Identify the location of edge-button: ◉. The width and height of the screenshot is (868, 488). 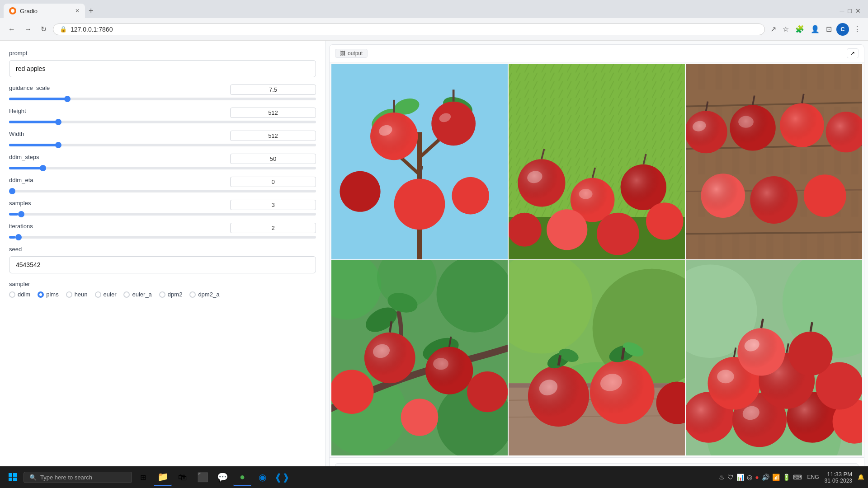
(262, 477).